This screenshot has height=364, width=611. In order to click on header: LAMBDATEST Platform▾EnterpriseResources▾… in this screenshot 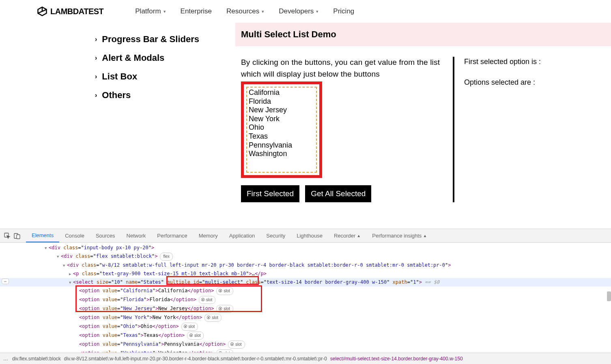, I will do `click(306, 11)`.